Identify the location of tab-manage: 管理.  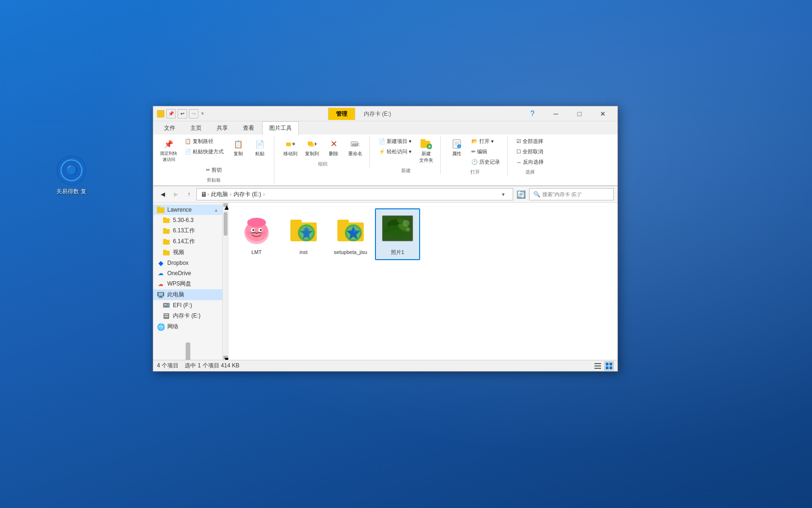
(342, 114).